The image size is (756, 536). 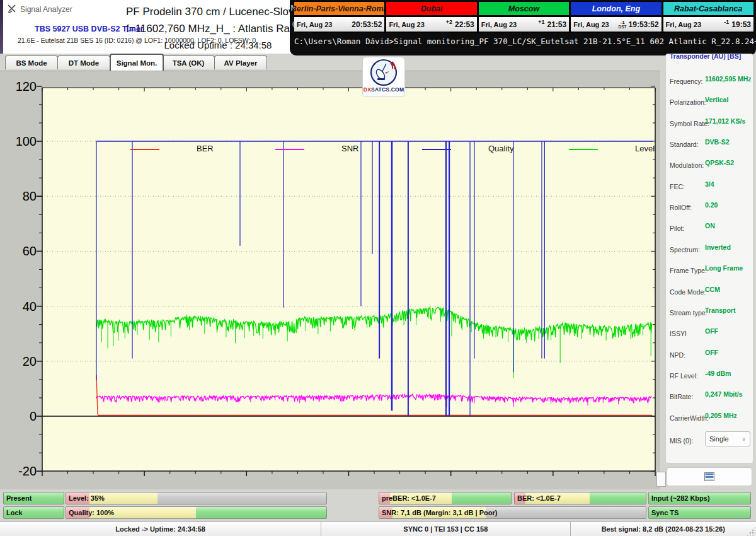 I want to click on tuner-lnb-settings: 21.6E - Eutelsat 21B SES 16 (ID: 0216) @…, so click(x=137, y=40).